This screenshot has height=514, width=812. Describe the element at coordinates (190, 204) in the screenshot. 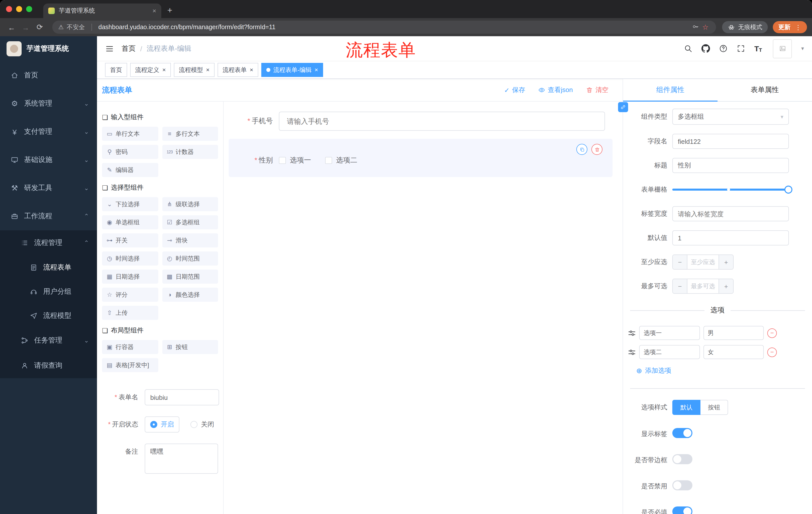

I see `palette-item-cascader: ⋔级联选择` at that location.